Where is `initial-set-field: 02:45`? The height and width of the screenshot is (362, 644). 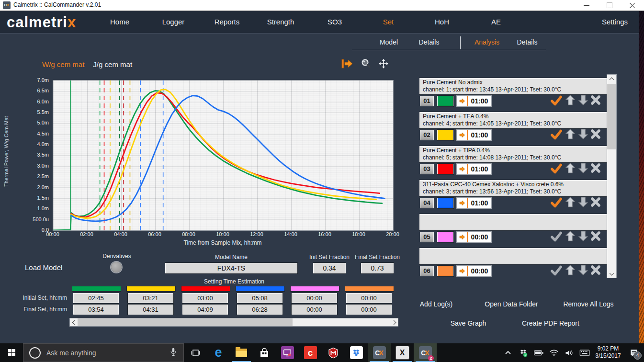 initial-set-field: 02:45 is located at coordinates (96, 298).